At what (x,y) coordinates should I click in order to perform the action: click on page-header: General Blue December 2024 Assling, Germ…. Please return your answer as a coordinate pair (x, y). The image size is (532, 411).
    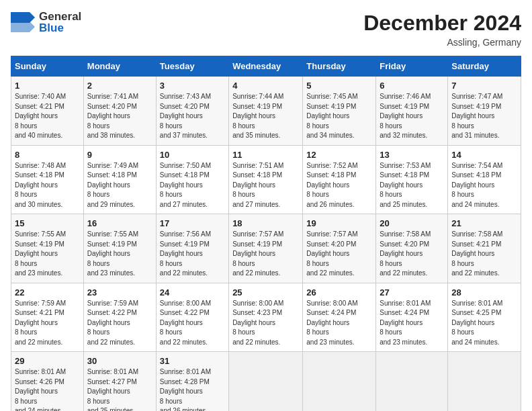
    Looking at the image, I should click on (266, 30).